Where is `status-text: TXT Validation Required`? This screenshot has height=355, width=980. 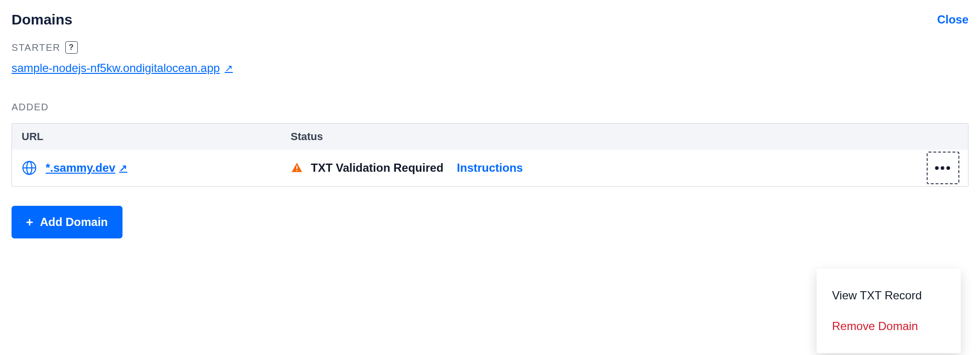
status-text: TXT Validation Required is located at coordinates (377, 168).